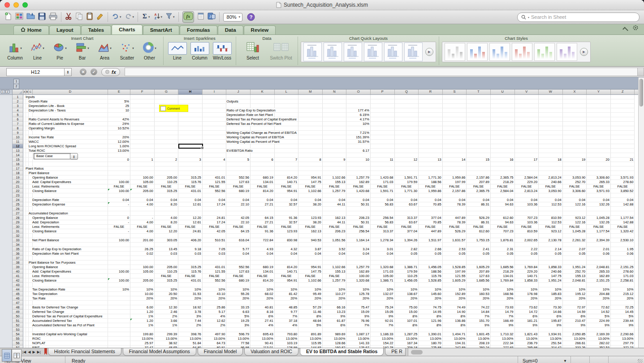  Describe the element at coordinates (503, 240) in the screenshot. I see `cell: 1,876.81` at that location.